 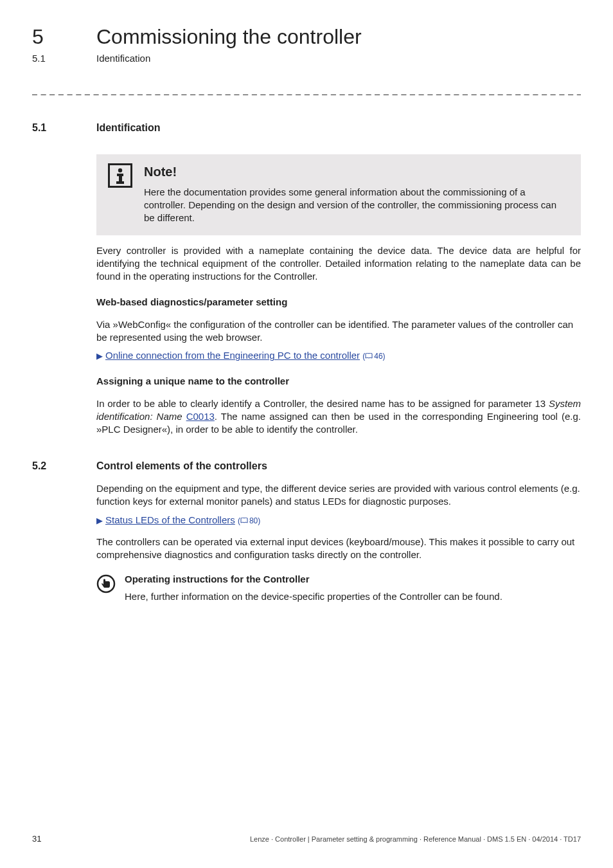 What do you see at coordinates (38, 37) in the screenshot?
I see `chapter-number: 5` at bounding box center [38, 37].